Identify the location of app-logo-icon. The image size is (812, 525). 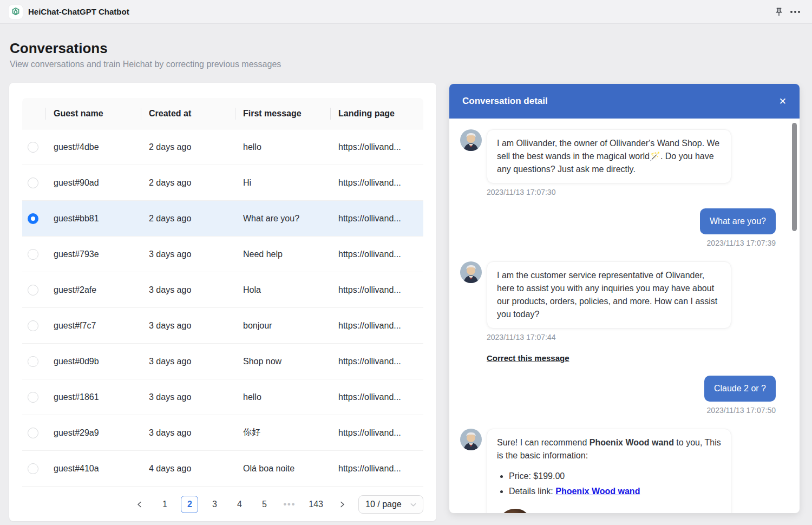
(16, 12).